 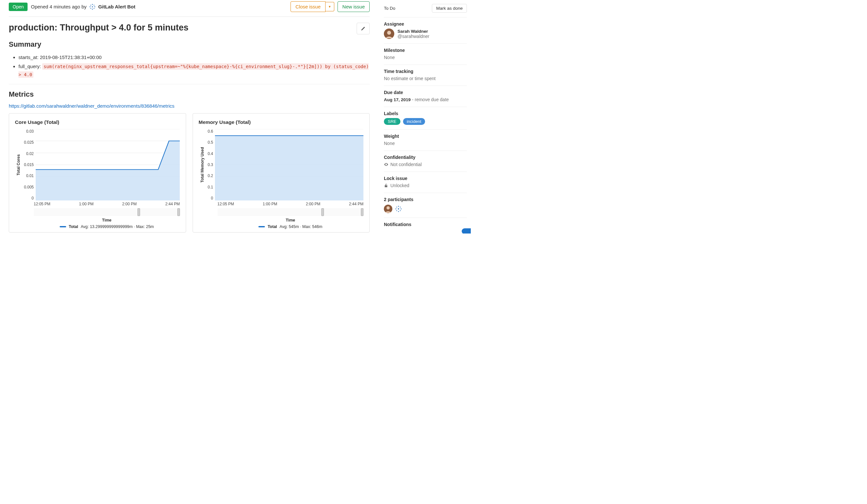 I want to click on due-value: Aug 17, 2019, so click(x=397, y=100).